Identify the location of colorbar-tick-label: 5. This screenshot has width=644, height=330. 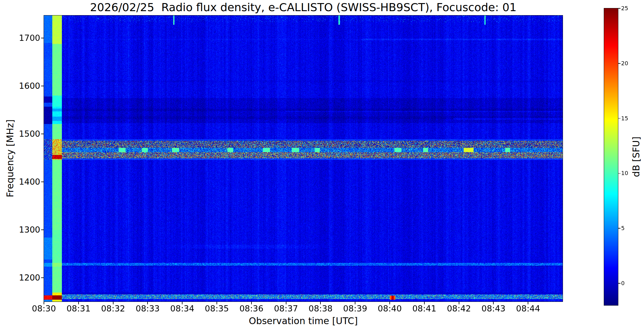
(623, 228).